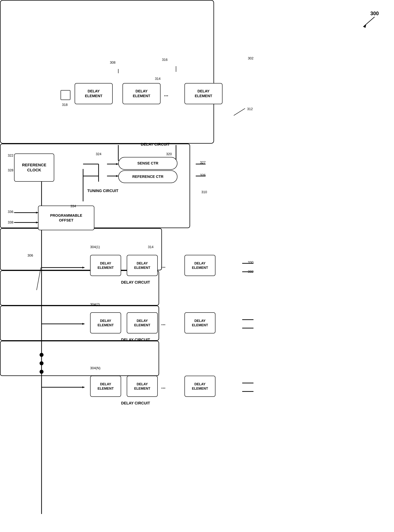 This screenshot has height=532, width=394. What do you see at coordinates (10, 155) in the screenshot?
I see `label-322: 322` at bounding box center [10, 155].